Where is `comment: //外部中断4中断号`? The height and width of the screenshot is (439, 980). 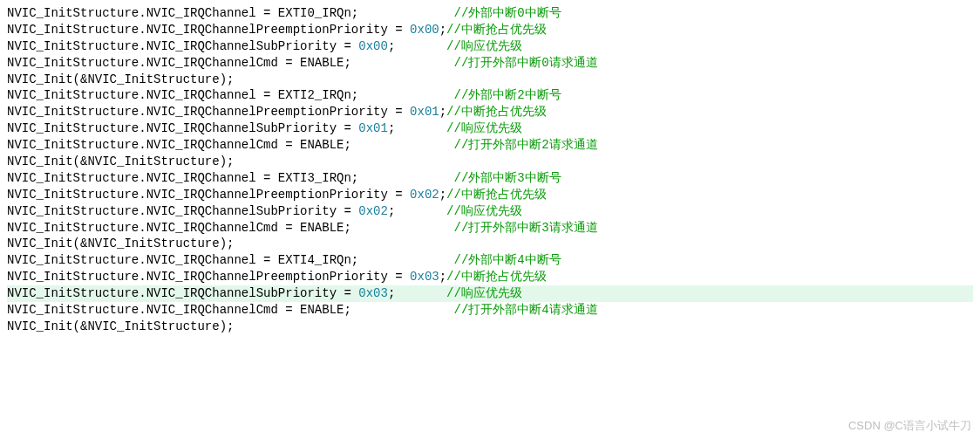 comment: //外部中断4中断号 is located at coordinates (507, 260).